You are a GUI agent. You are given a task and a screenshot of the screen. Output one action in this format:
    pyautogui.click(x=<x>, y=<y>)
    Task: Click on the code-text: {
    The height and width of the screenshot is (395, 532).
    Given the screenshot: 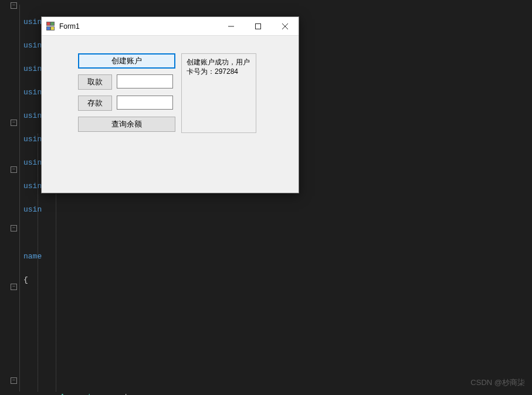 What is the action you would take?
    pyautogui.click(x=26, y=280)
    